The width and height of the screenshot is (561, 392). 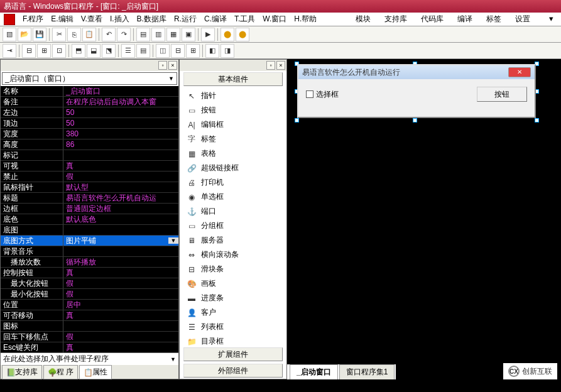 What do you see at coordinates (173, 241) in the screenshot?
I see `chevron-down-icon: ▼` at bounding box center [173, 241].